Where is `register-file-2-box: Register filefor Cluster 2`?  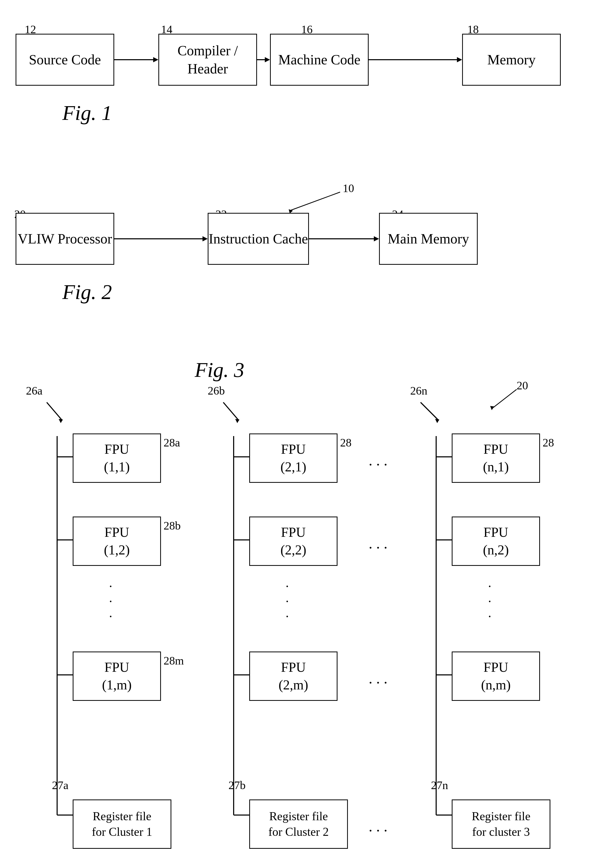 register-file-2-box: Register filefor Cluster 2 is located at coordinates (298, 824).